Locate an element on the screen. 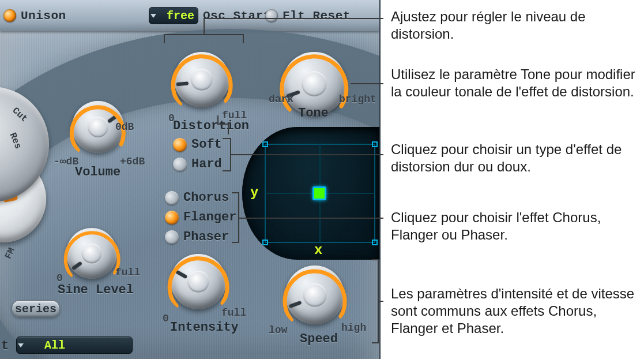 The image size is (644, 359). intensity-label: Intensity is located at coordinates (204, 328).